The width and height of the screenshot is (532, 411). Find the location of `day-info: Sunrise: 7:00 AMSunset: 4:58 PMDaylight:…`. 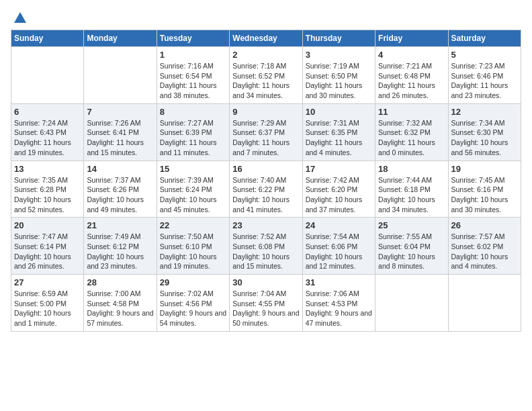

day-info: Sunrise: 7:00 AMSunset: 4:58 PMDaylight:… is located at coordinates (120, 309).